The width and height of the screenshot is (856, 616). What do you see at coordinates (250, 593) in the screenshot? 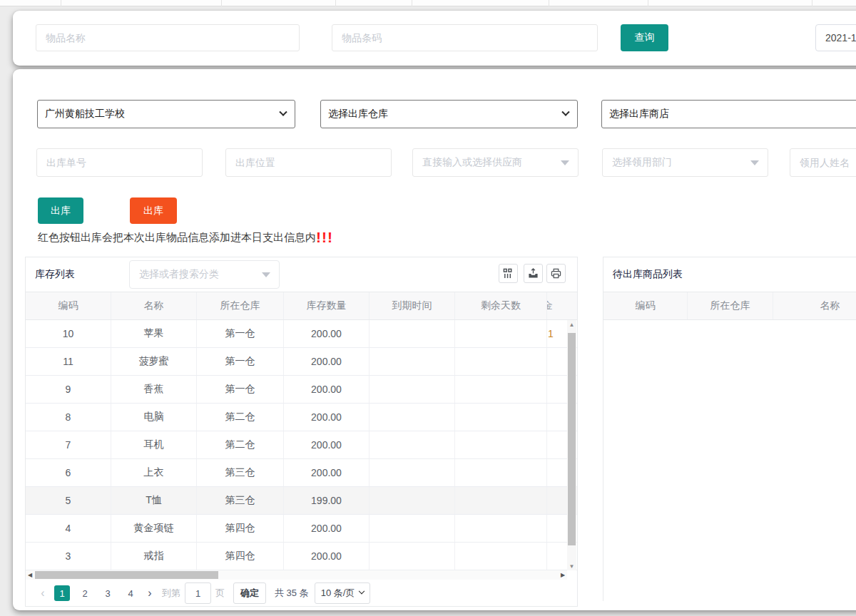
I see `confirm-button: 确定` at bounding box center [250, 593].